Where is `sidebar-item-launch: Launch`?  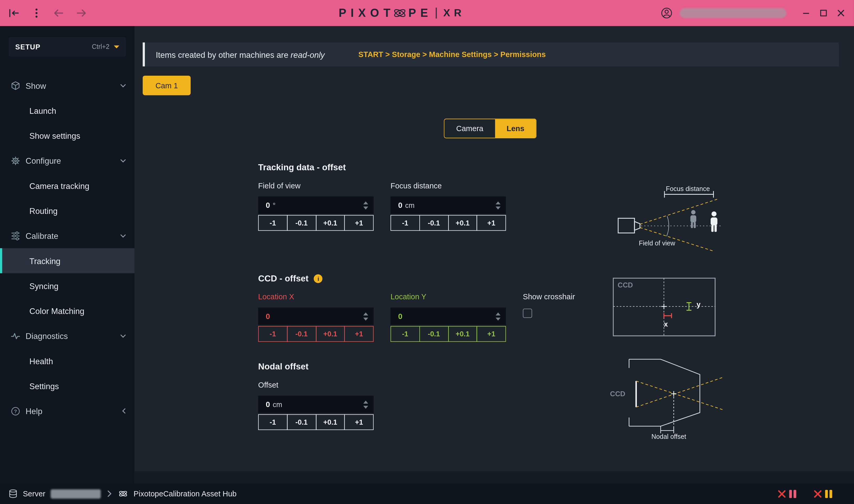
sidebar-item-launch: Launch is located at coordinates (67, 111).